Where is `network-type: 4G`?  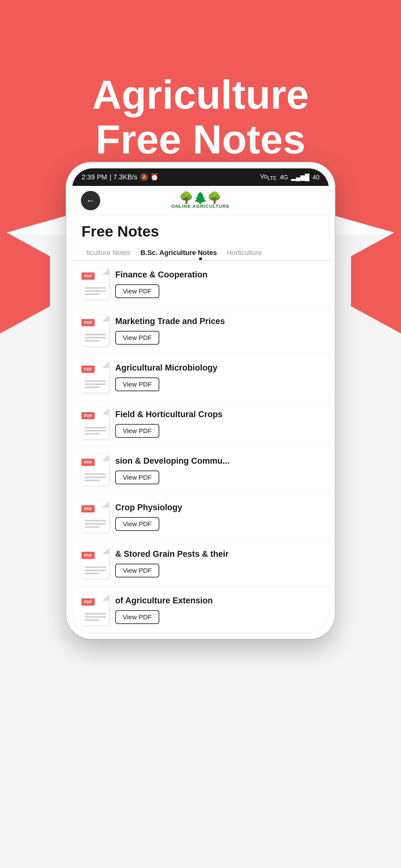
network-type: 4G is located at coordinates (284, 177).